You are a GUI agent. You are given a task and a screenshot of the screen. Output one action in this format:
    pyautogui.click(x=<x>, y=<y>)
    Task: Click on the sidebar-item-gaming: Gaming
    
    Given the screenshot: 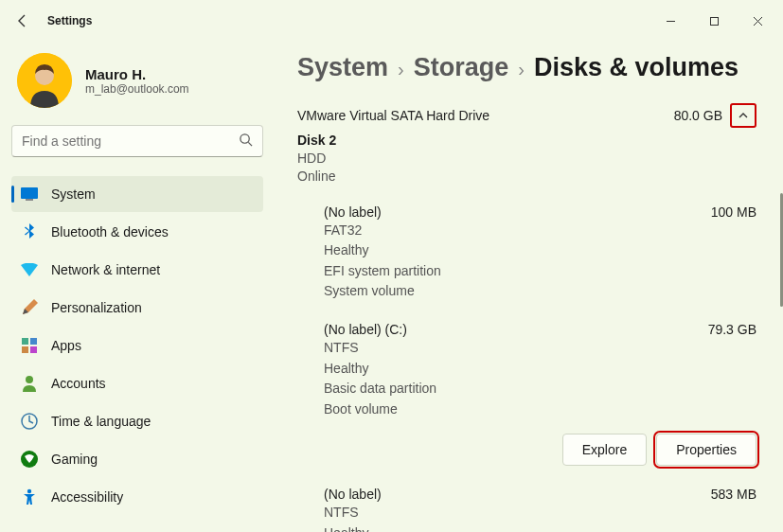 What is the action you would take?
    pyautogui.click(x=137, y=459)
    